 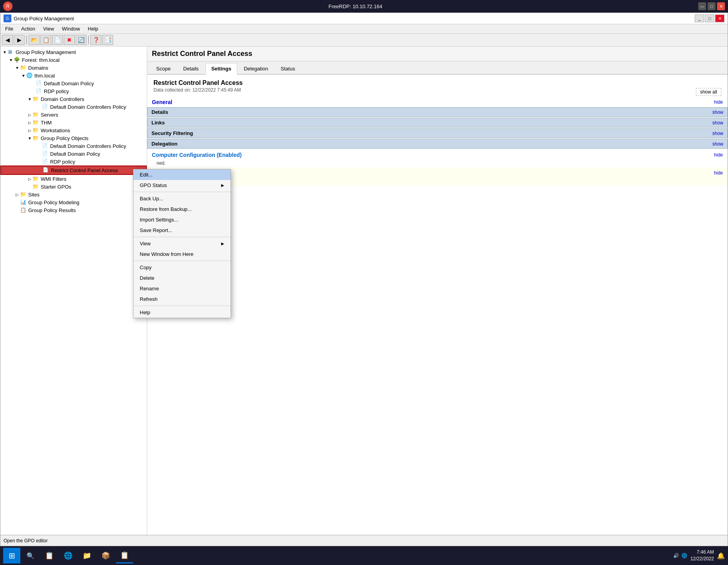 I want to click on menu-help: Help, so click(x=93, y=29).